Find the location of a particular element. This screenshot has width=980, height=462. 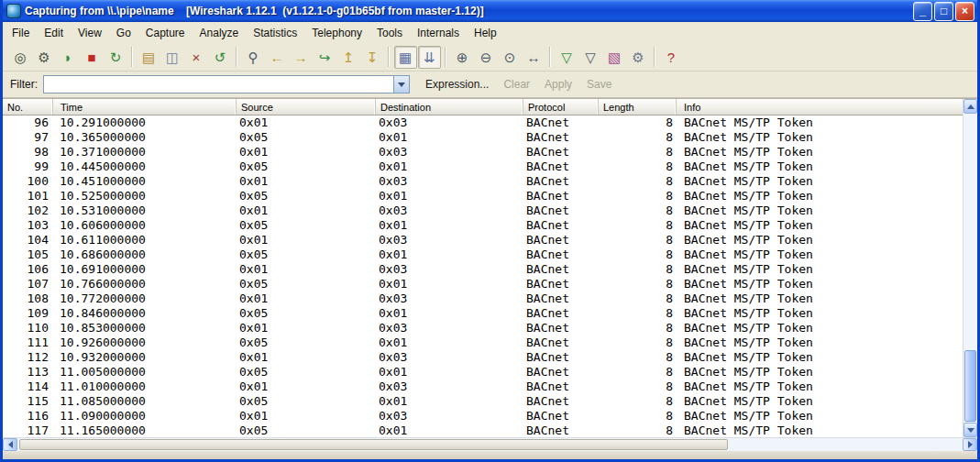

packet-row: 10910.8460000000x050x01BACnet8BACnet MS/… is located at coordinates (482, 314).